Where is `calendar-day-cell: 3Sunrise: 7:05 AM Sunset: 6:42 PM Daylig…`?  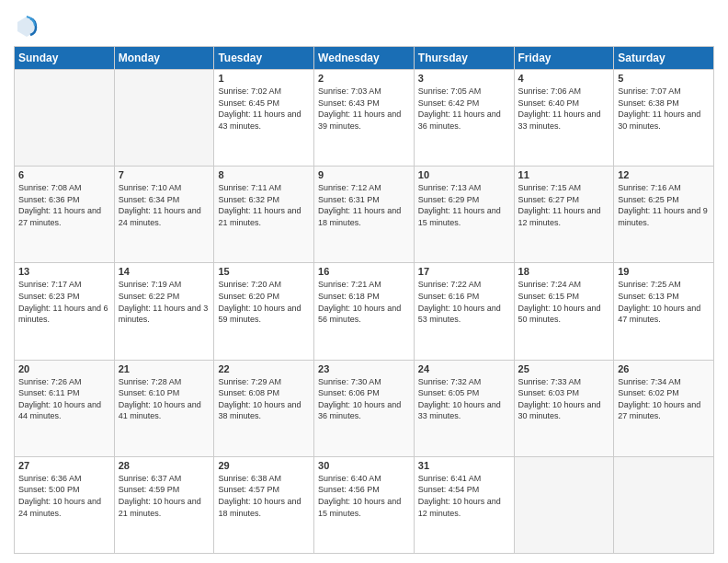
calendar-day-cell: 3Sunrise: 7:05 AM Sunset: 6:42 PM Daylig… is located at coordinates (463, 118).